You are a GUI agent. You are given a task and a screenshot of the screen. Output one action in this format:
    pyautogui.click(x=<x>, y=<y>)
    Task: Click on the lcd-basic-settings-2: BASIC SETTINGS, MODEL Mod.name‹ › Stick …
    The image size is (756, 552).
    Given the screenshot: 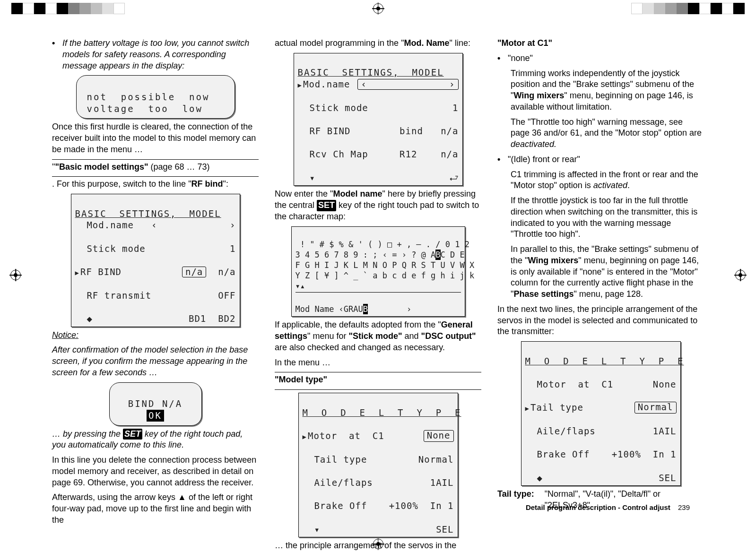 What is the action you would take?
    pyautogui.click(x=378, y=120)
    